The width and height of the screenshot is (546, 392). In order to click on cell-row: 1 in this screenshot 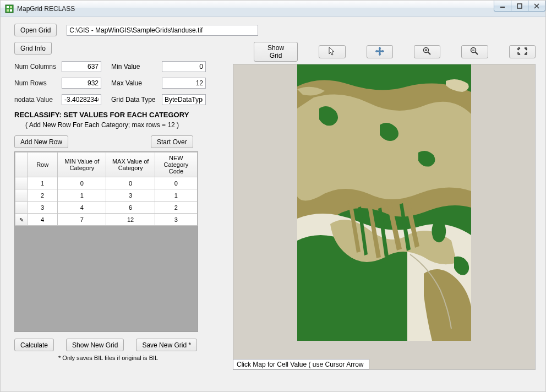, I will do `click(43, 183)`.